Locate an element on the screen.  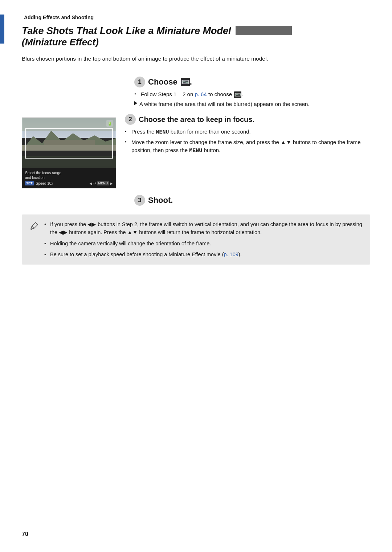
link-p109: p. 109 is located at coordinates (231, 254).